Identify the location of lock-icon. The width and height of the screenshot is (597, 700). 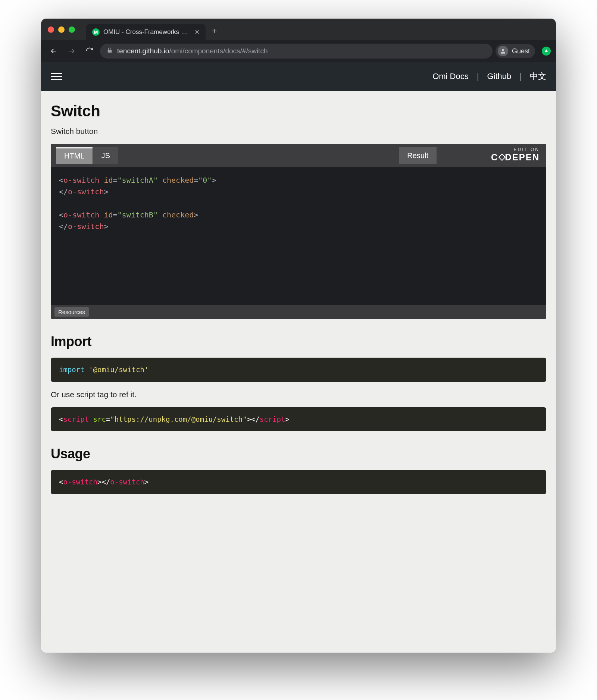
(110, 51).